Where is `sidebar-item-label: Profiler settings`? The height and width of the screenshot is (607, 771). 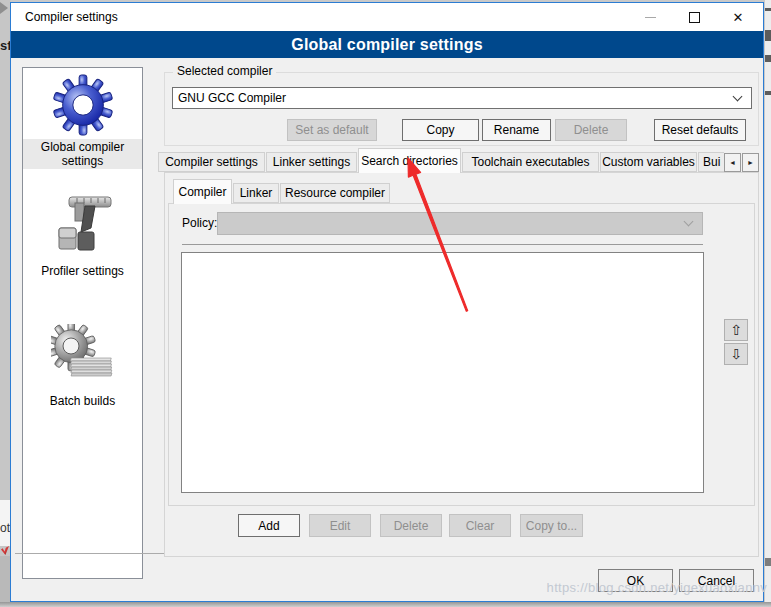
sidebar-item-label: Profiler settings is located at coordinates (82, 271).